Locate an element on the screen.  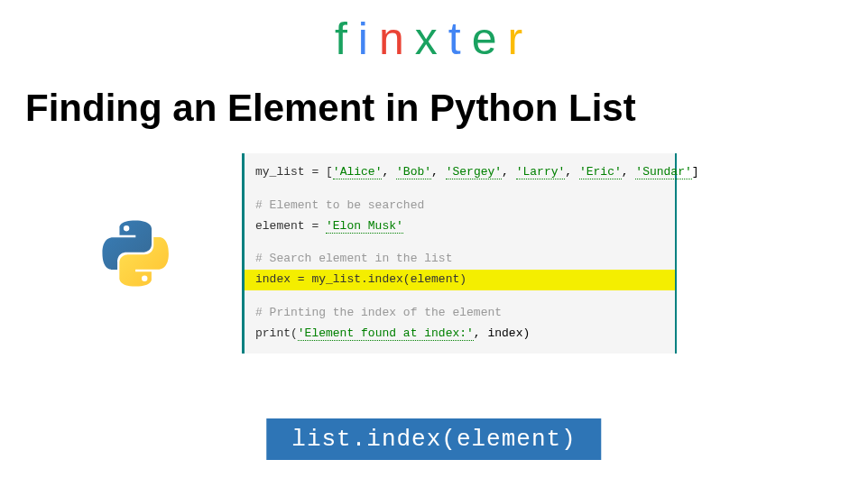
logo-letter-f: f is located at coordinates (346, 39).